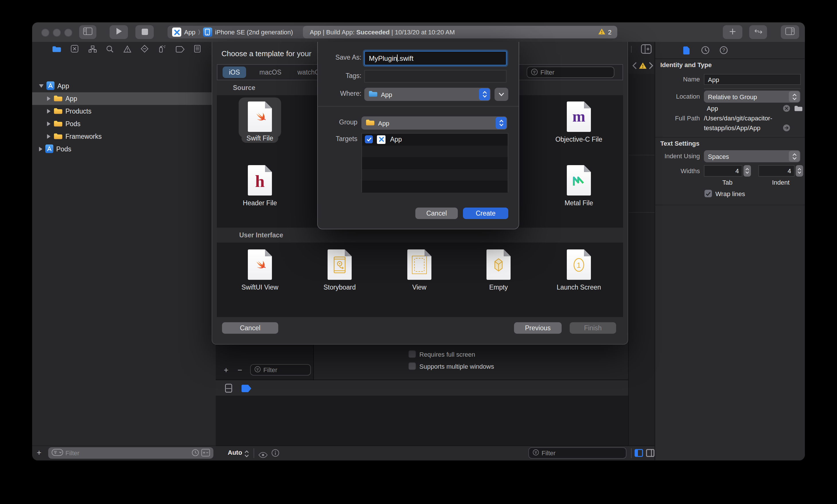 The image size is (837, 504). Describe the element at coordinates (713, 108) in the screenshot. I see `location-folder-value: App` at that location.